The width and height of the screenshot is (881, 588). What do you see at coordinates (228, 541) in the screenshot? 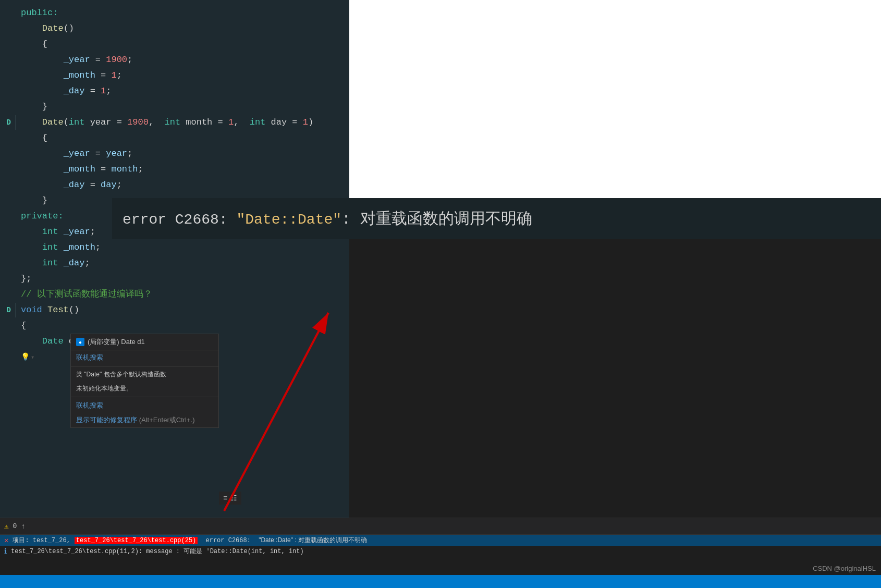
I see `error-code: error C2668:` at bounding box center [228, 541].